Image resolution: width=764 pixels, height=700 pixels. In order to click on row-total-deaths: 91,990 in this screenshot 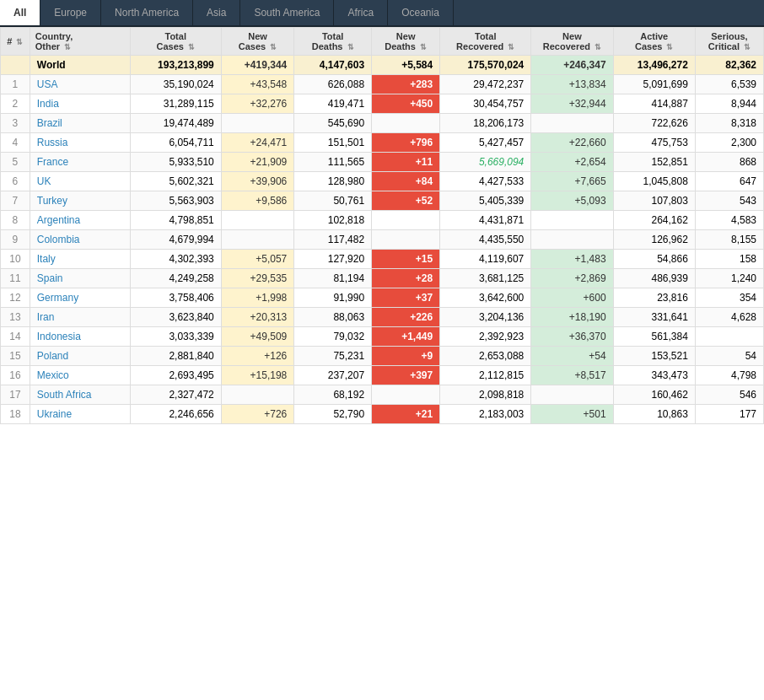, I will do `click(333, 299)`.